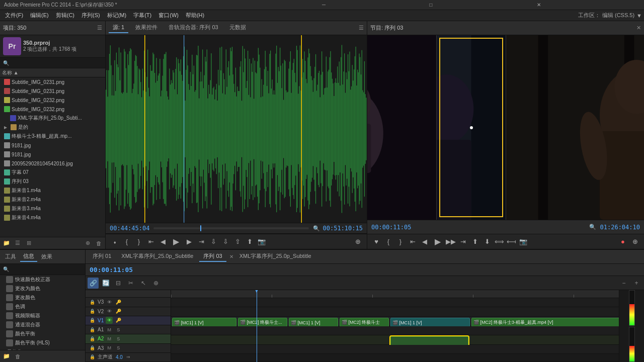 The width and height of the screenshot is (644, 362). Describe the element at coordinates (413, 242) in the screenshot. I see `program-goto-in-btn: ⇤` at that location.